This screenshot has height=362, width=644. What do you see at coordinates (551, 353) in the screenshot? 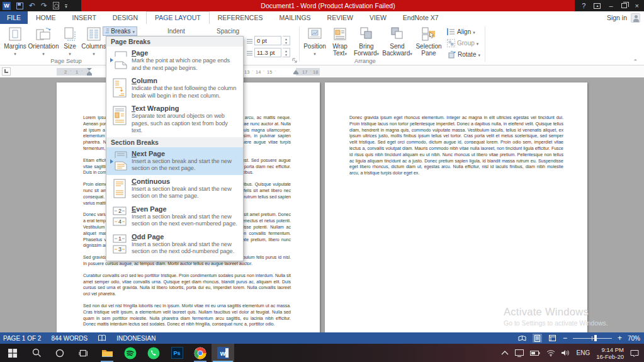
I see `wifi-icon` at bounding box center [551, 353].